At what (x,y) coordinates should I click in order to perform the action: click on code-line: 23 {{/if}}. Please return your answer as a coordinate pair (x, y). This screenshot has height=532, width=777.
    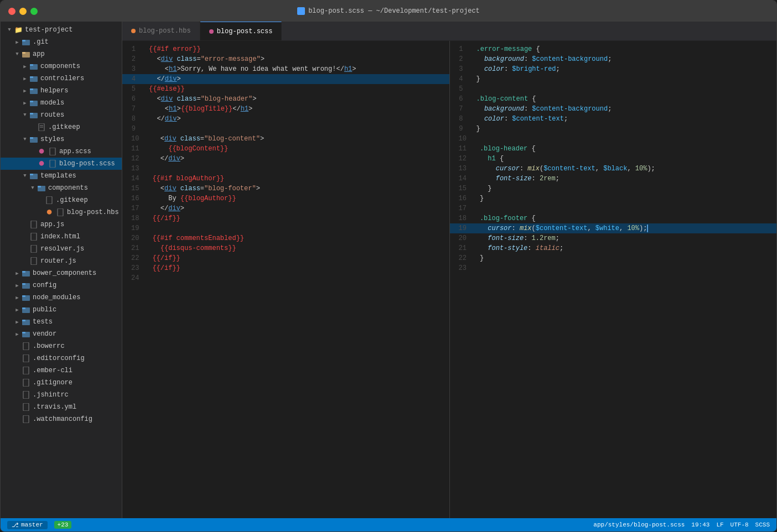
    Looking at the image, I should click on (286, 268).